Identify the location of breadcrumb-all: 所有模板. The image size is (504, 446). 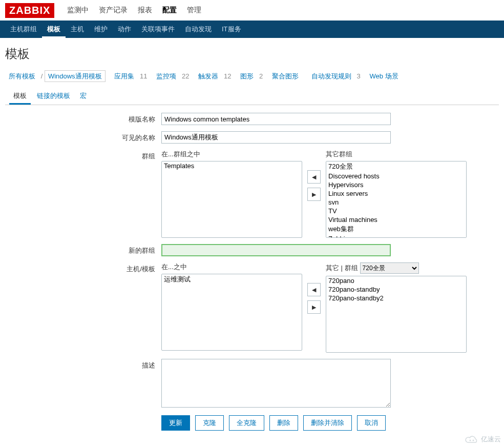
(22, 76).